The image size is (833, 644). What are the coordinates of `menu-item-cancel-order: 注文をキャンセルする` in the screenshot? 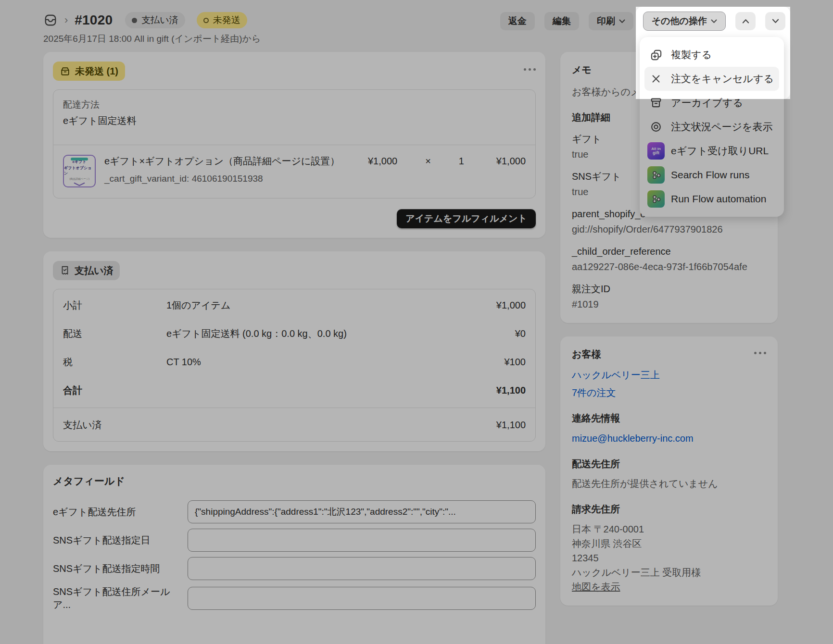 It's located at (712, 79).